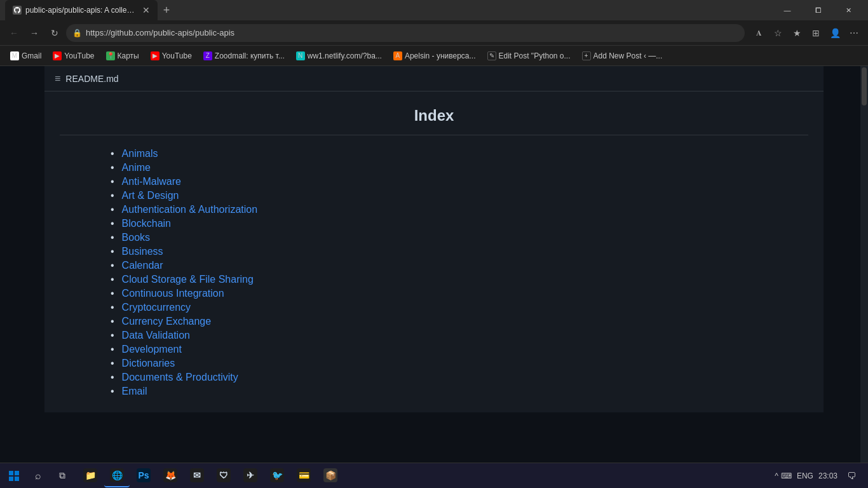 This screenshot has width=868, height=488. Describe the element at coordinates (434, 116) in the screenshot. I see `index-heading: Index` at that location.